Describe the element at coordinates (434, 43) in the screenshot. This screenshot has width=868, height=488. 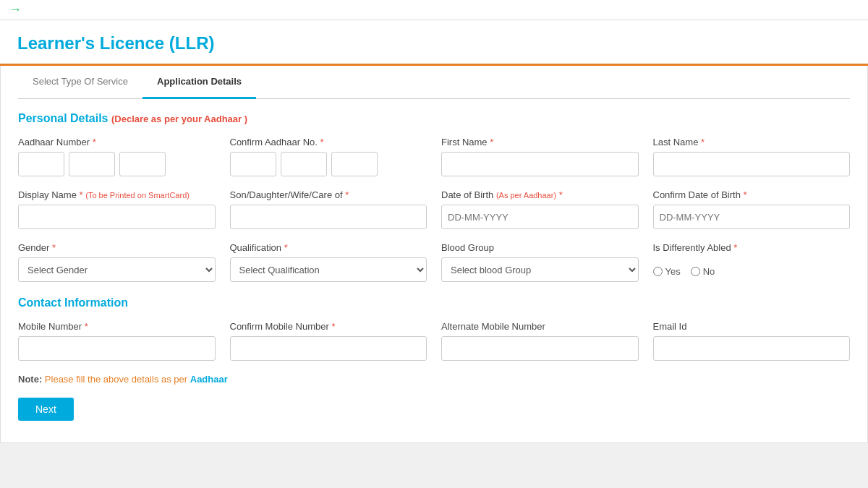
I see `page-title: Learner's Licence (LLR)` at that location.